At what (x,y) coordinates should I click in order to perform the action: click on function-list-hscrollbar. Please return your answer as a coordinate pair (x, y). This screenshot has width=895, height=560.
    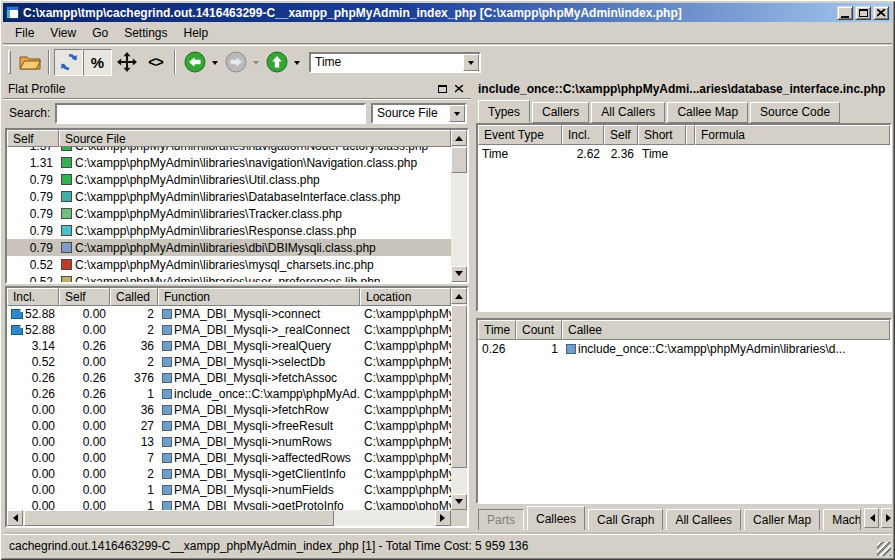
    Looking at the image, I should click on (229, 518).